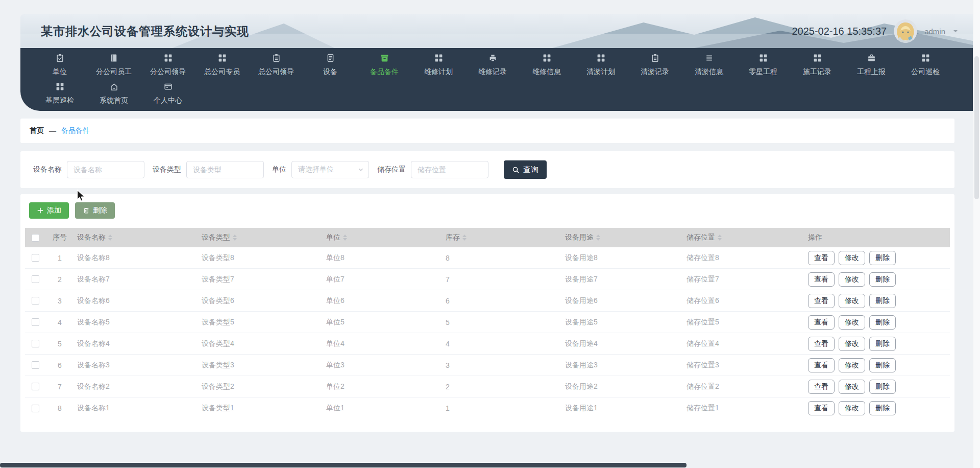  What do you see at coordinates (383, 238) in the screenshot?
I see `header-cell-unit: 单位` at bounding box center [383, 238].